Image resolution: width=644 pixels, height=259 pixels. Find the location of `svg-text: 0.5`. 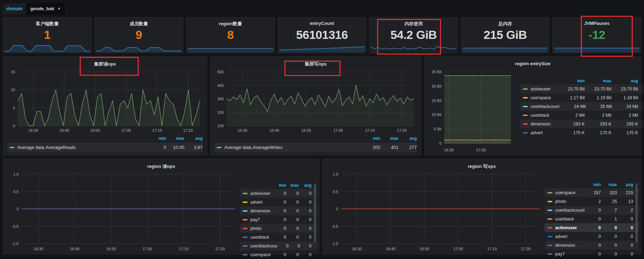

svg-text: 0.5 is located at coordinates (16, 192).